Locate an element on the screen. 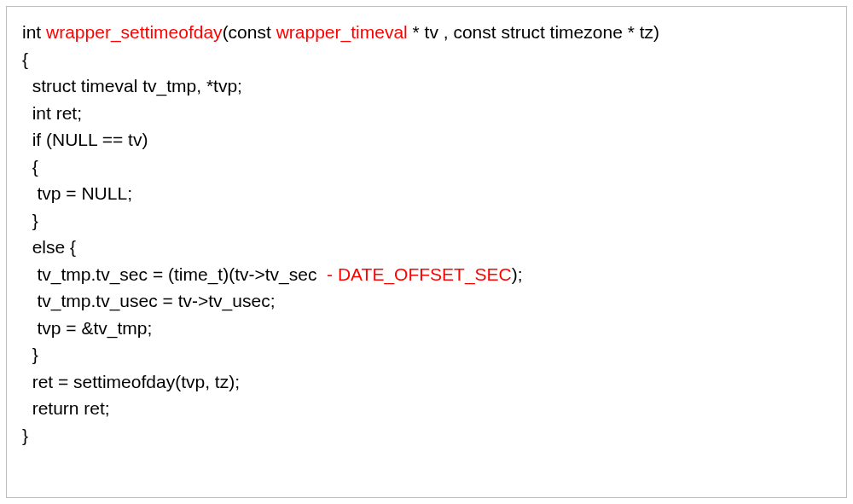 Image resolution: width=853 pixels, height=504 pixels. code-highlight: - DATE_OFFSET_SEC is located at coordinates (416, 275).